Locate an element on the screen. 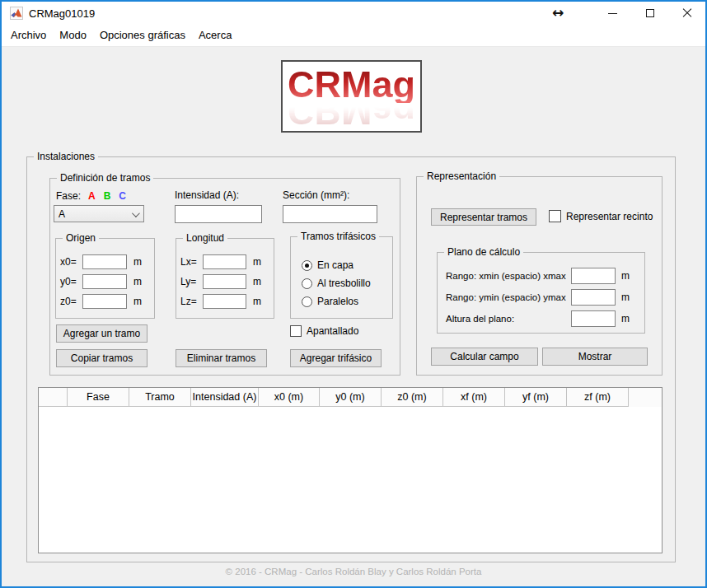  group-longitud-label: Longitud is located at coordinates (205, 239).